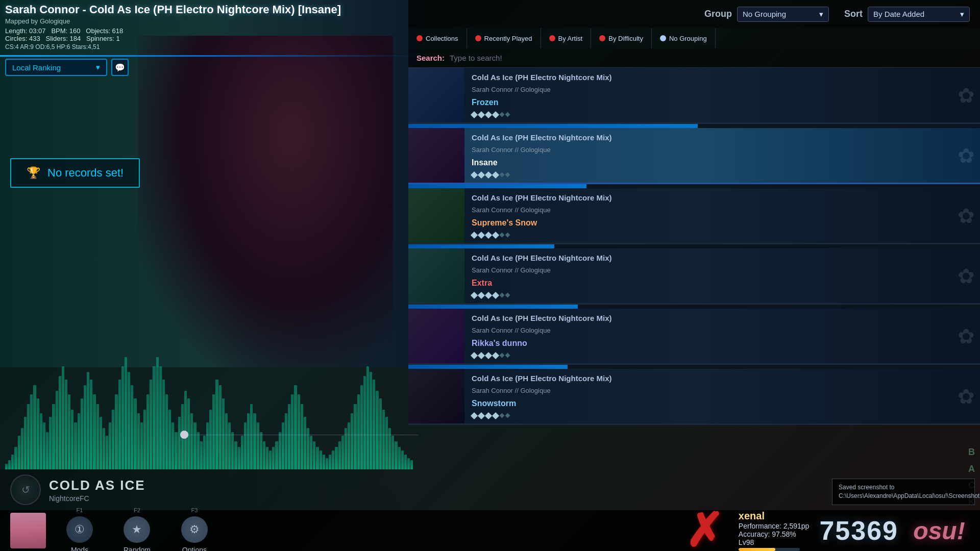  I want to click on song-item-difficulty: Frozen, so click(702, 103).